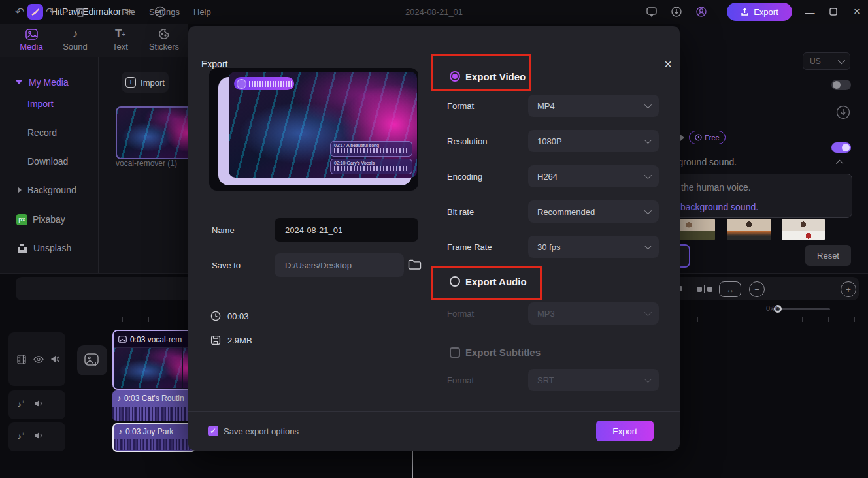 Image resolution: width=868 pixels, height=478 pixels. I want to click on save-to-input: D:/Users/Desktop, so click(339, 265).